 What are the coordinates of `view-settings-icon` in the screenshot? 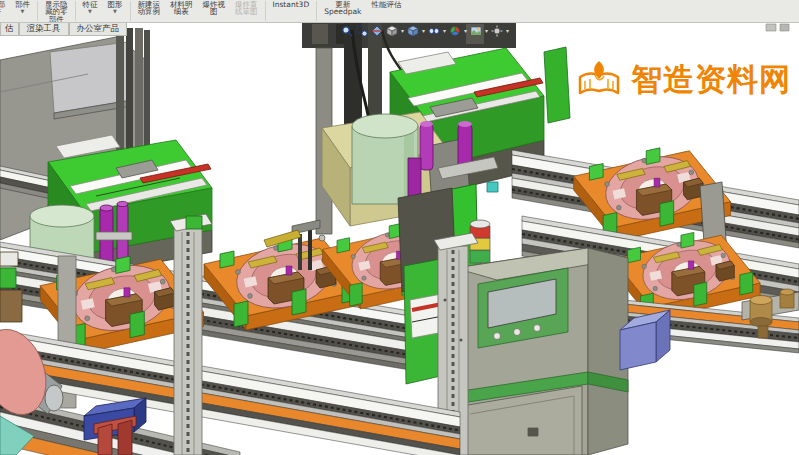 It's located at (497, 31).